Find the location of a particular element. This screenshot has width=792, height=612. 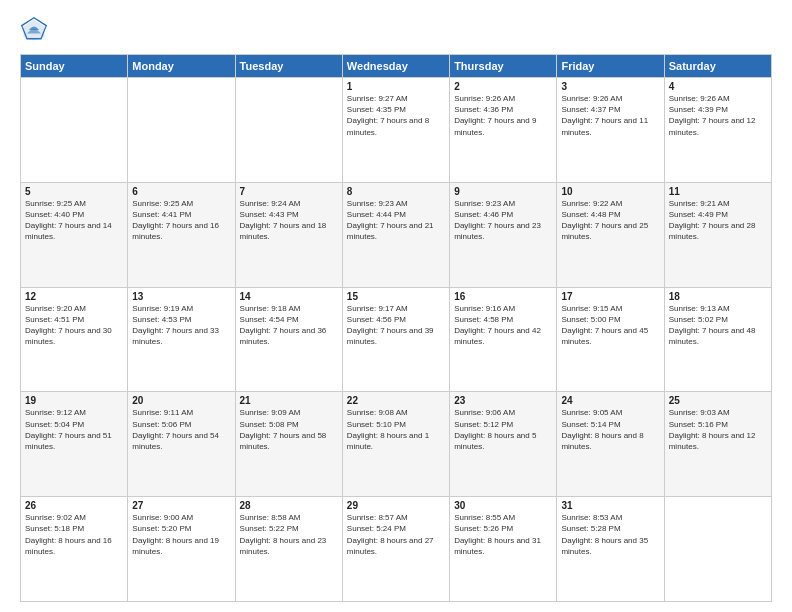

day-number: 10 is located at coordinates (610, 192).